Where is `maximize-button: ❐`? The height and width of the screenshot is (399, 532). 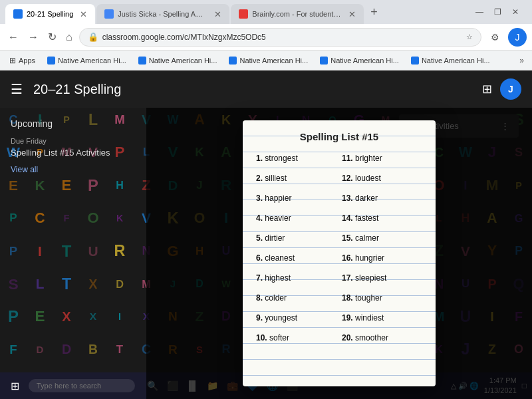 maximize-button: ❐ is located at coordinates (497, 12).